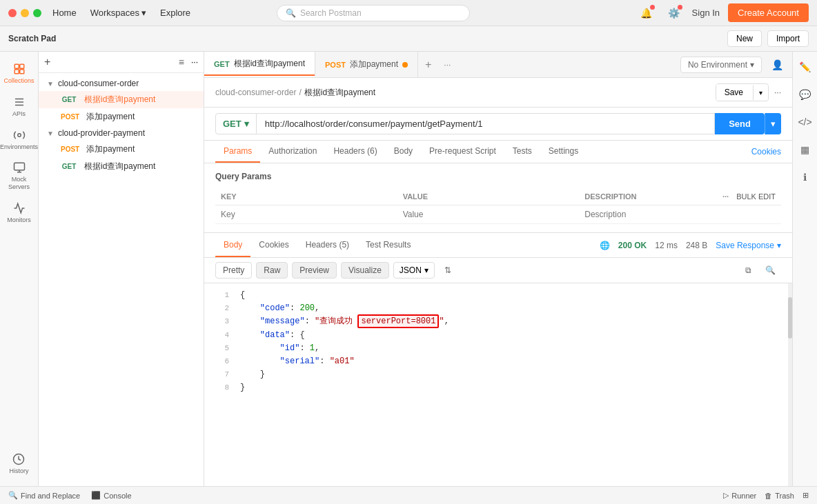 The image size is (817, 504). Describe the element at coordinates (766, 152) in the screenshot. I see `req-tab-cookies: Cookies` at that location.